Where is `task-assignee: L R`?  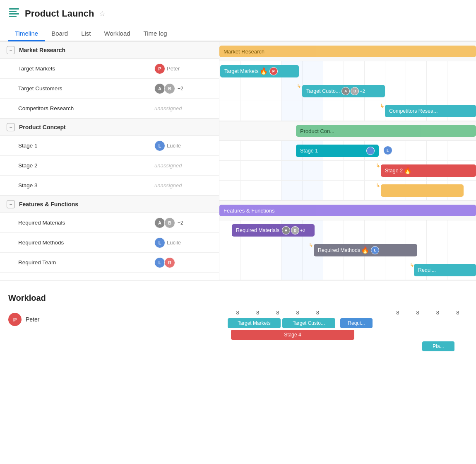
task-assignee: L R is located at coordinates (183, 263).